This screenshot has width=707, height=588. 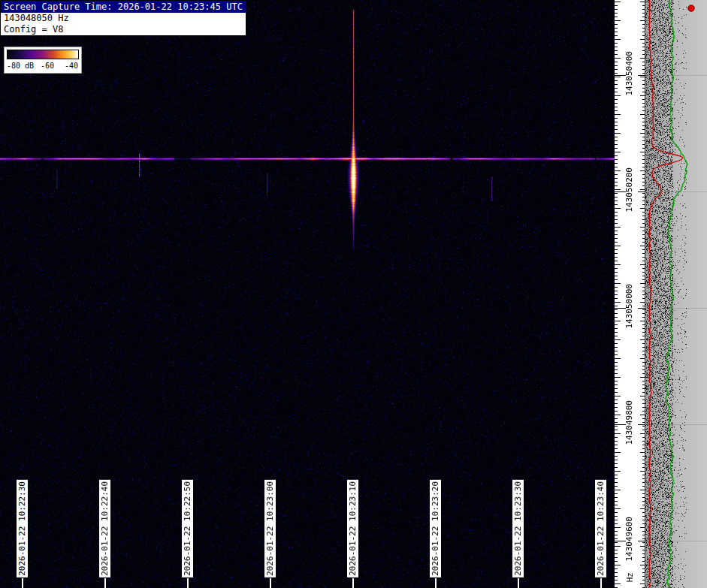 What do you see at coordinates (676, 294) in the screenshot?
I see `spectrum-panel-canvas` at bounding box center [676, 294].